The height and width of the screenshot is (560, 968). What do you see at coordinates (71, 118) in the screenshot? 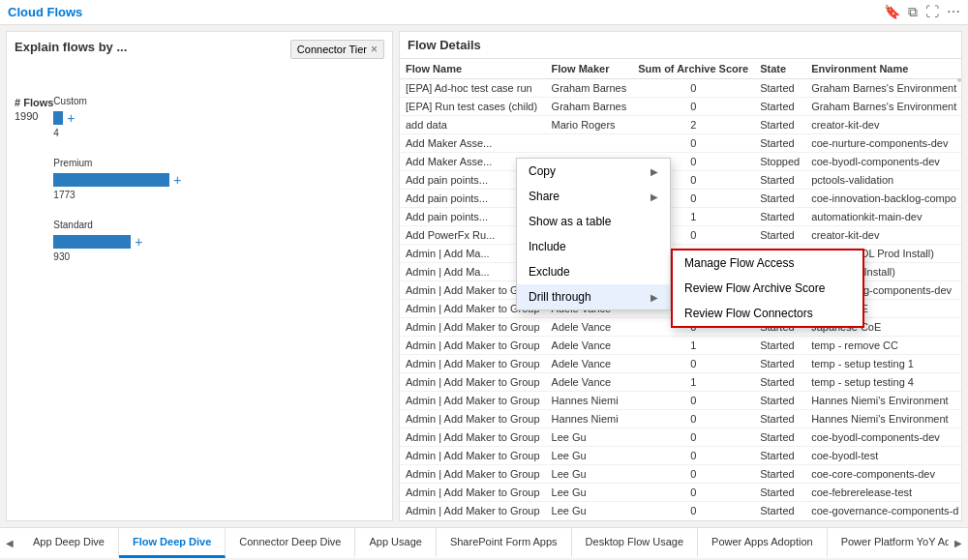
I see `bar-plus-custom: +` at bounding box center [71, 118].